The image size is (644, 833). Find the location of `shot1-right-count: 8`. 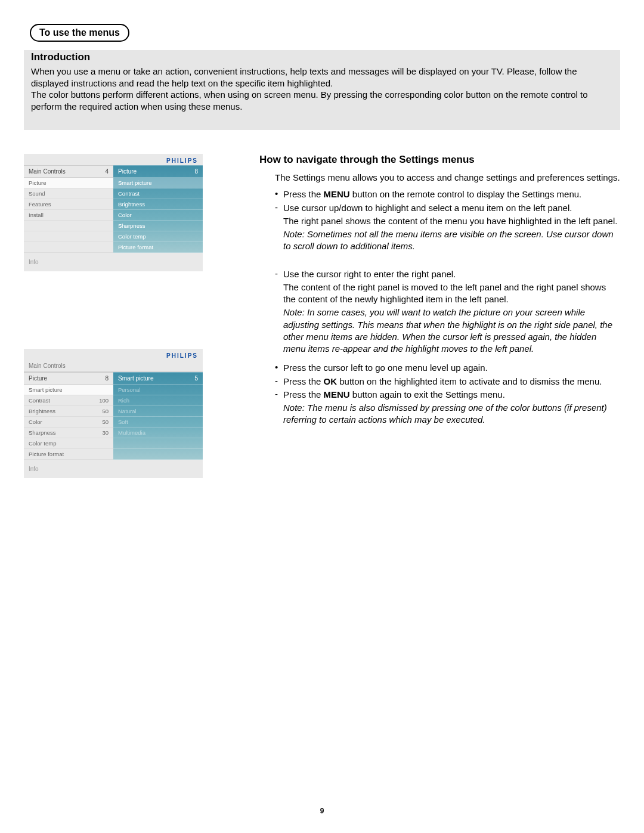

shot1-right-count: 8 is located at coordinates (196, 172).